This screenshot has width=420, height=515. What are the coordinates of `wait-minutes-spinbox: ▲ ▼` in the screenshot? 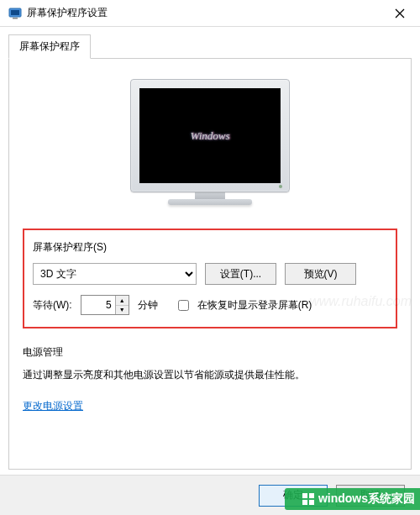 It's located at (105, 305).